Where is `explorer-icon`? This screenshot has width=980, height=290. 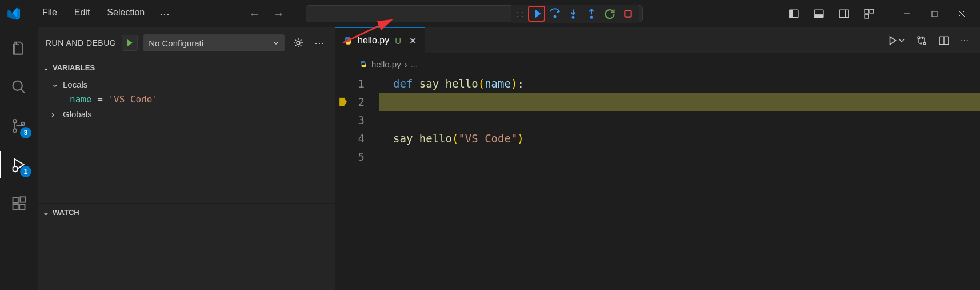 explorer-icon is located at coordinates (19, 48).